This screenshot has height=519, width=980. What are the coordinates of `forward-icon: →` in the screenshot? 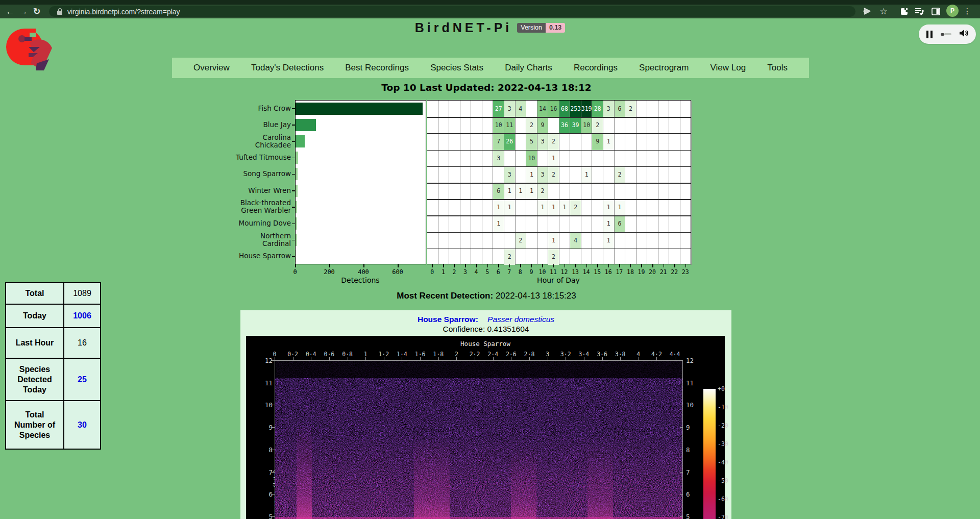 It's located at (23, 12).